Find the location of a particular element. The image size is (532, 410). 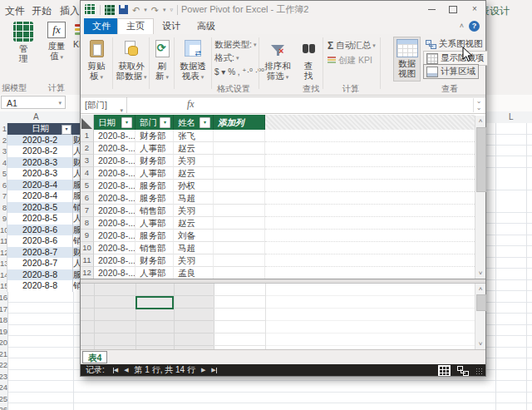

resize-grip is located at coordinates (479, 371).